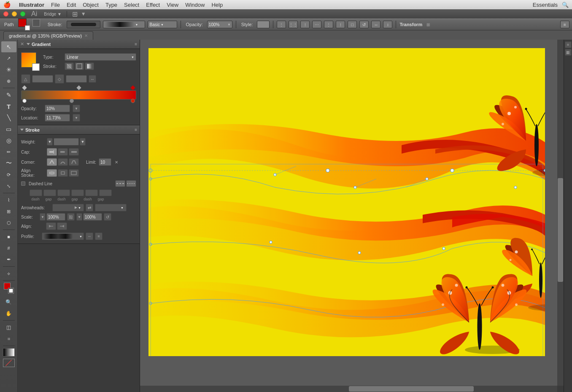  What do you see at coordinates (50, 142) in the screenshot?
I see `weight-decrement-icon: ▼` at bounding box center [50, 142].